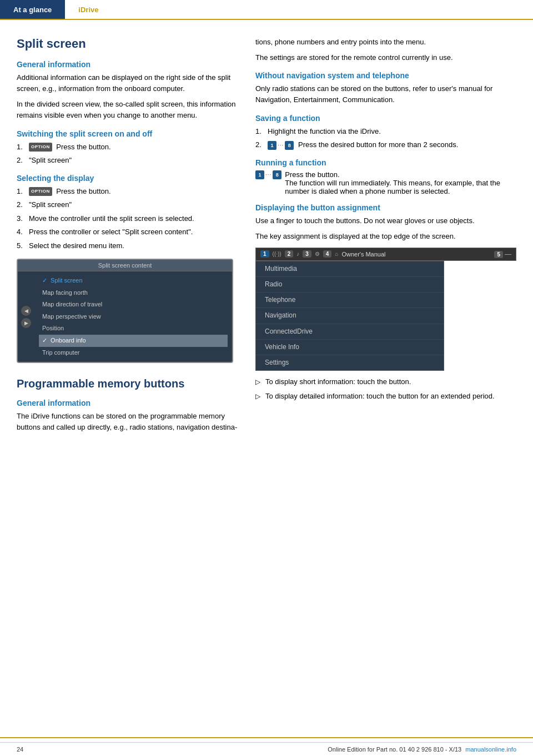 This screenshot has height=756, width=533. What do you see at coordinates (277, 254) in the screenshot?
I see `wifi-icon: ((·))` at bounding box center [277, 254].